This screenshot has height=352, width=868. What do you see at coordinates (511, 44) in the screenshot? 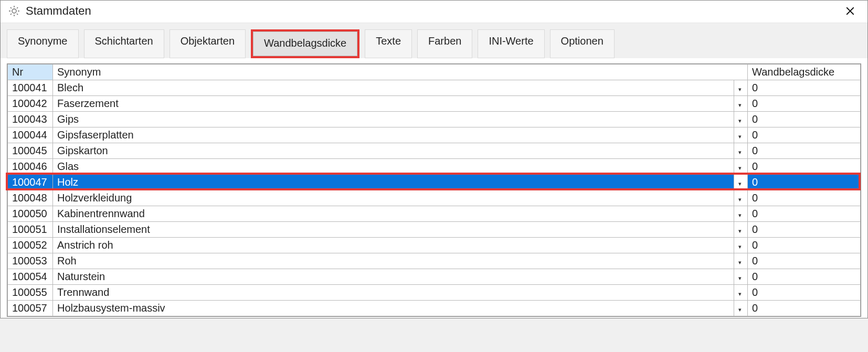
I see `tab-ini-werte: INI-Werte` at bounding box center [511, 44].